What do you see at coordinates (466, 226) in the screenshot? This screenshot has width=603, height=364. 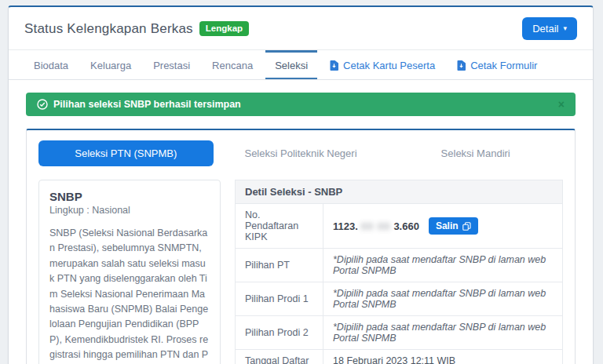 I see `copy-icon` at bounding box center [466, 226].